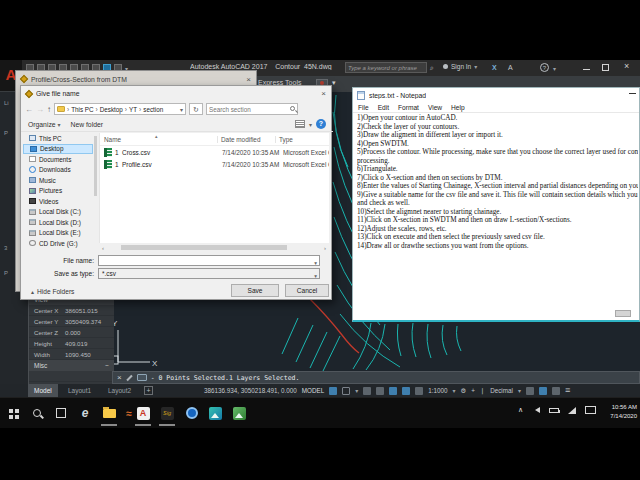 The width and height of the screenshot is (640, 480). Describe the element at coordinates (393, 391) in the screenshot. I see `osnap-icon` at that location.